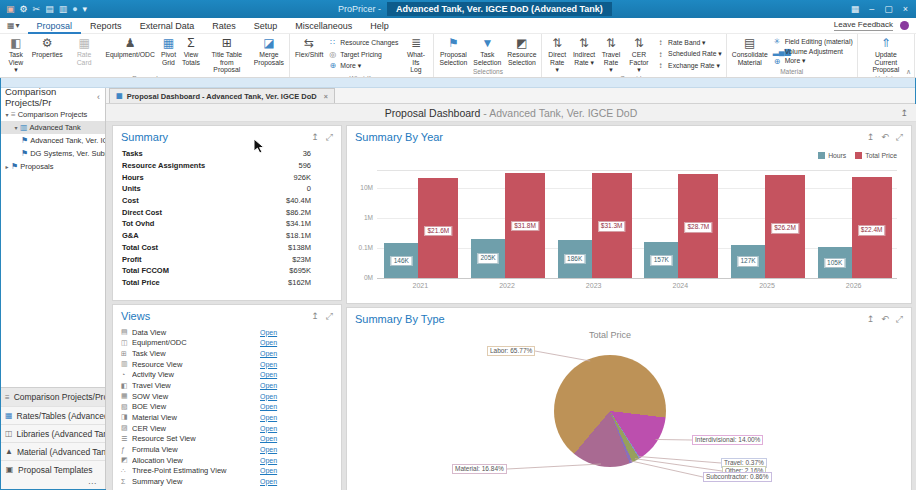 The width and height of the screenshot is (916, 490). What do you see at coordinates (268, 354) in the screenshot?
I see `open-link-task-view: Open` at bounding box center [268, 354].